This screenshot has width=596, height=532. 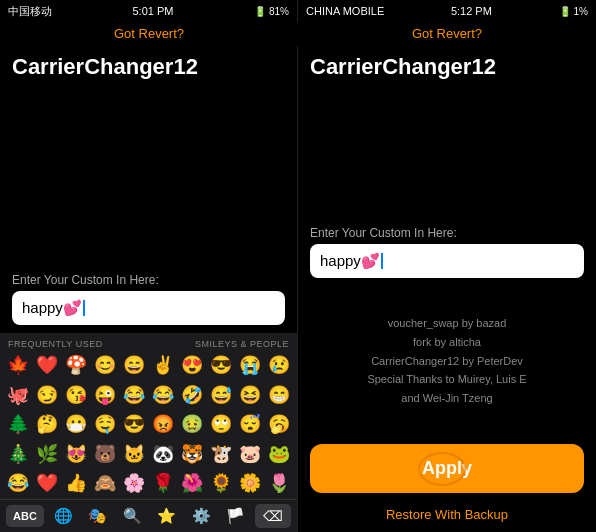 I want to click on emoji-10: 😢, so click(x=279, y=366).